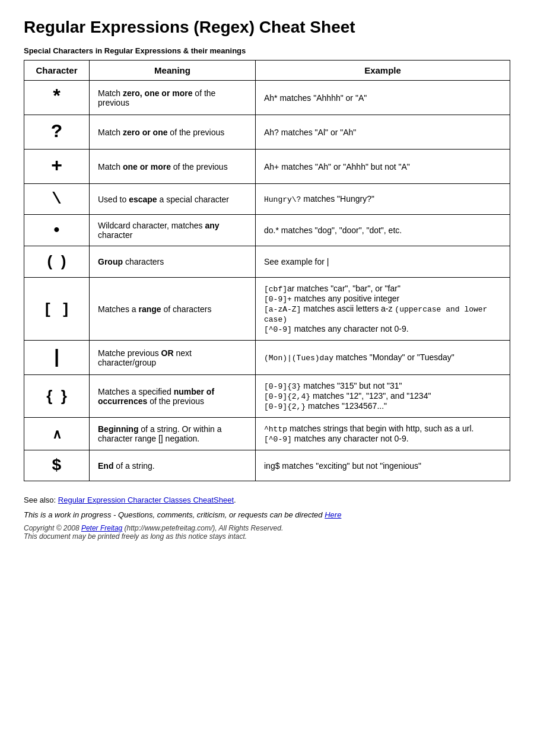  Describe the element at coordinates (267, 466) in the screenshot. I see `table-row: $End of a string.ing$ matches "exciting"…` at that location.